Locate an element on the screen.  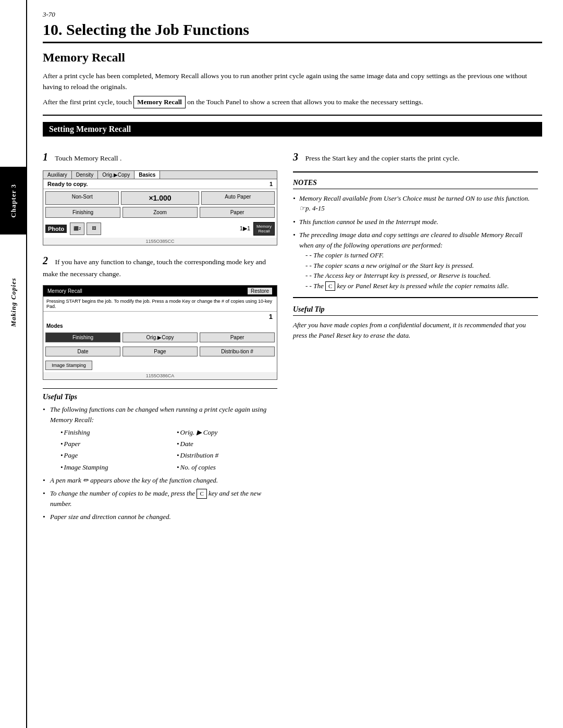
screen-number-1: 1 is located at coordinates (271, 184).